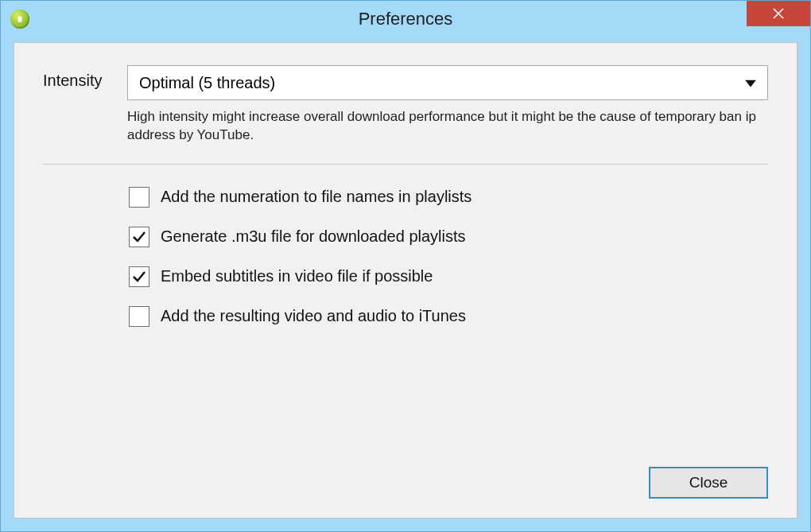  What do you see at coordinates (139, 237) in the screenshot?
I see `checkbox-generate-m3u` at bounding box center [139, 237].